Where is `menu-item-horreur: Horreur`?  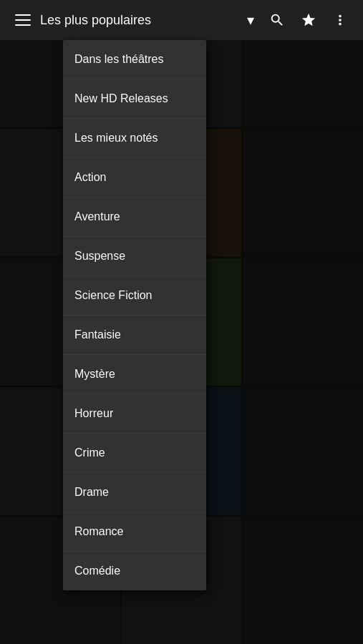 menu-item-horreur: Horreur is located at coordinates (135, 414).